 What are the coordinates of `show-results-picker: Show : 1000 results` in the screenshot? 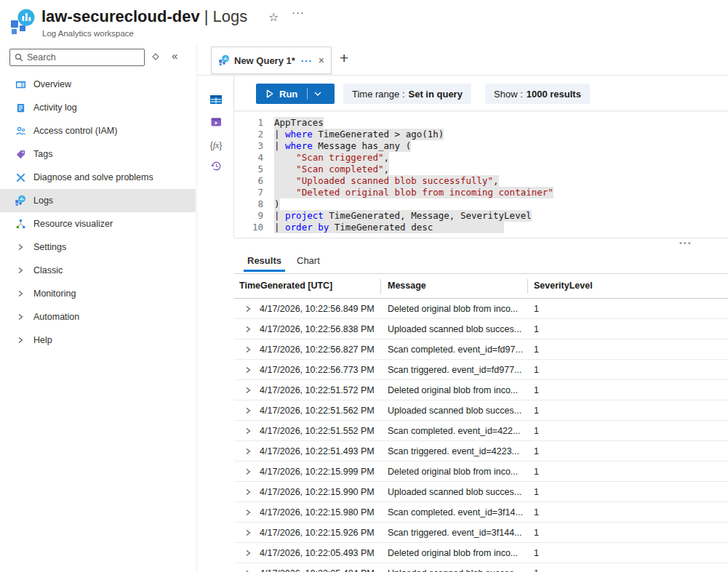 It's located at (537, 94).